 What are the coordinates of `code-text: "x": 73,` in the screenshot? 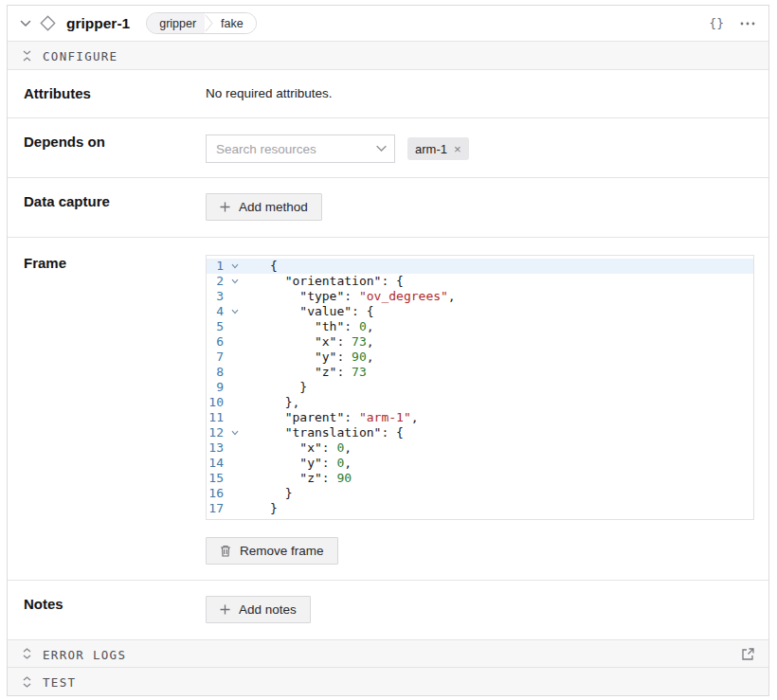 It's located at (311, 342).